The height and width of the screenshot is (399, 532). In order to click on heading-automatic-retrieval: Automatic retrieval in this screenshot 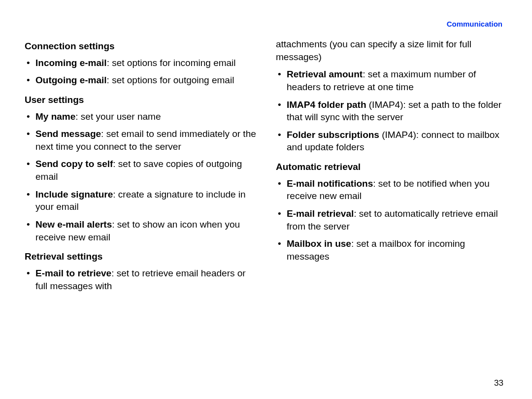, I will do `click(392, 167)`.